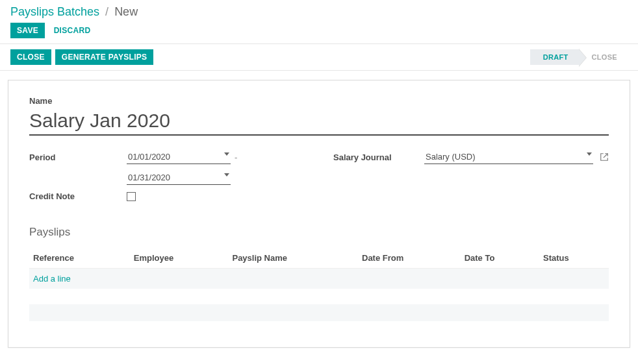  Describe the element at coordinates (78, 196) in the screenshot. I see `credit-note-label: Credit Note` at that location.